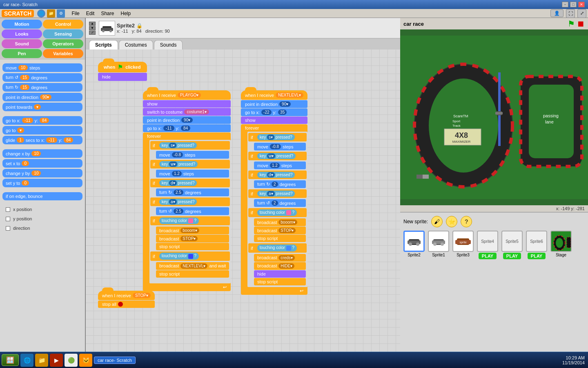 The image size is (588, 368). I want to click on when-receive-nextlevl: when I receive NEXTLEVL▾, so click(274, 95).